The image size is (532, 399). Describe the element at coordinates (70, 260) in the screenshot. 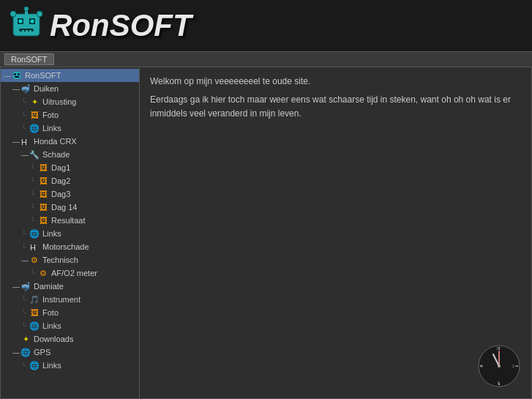

I see `sidebar-item-technisch: — ⚙ Technisch` at that location.